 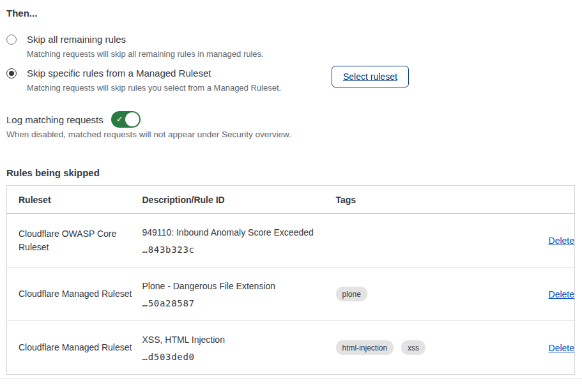 I want to click on rule-description-cell: Plone - Dangerous File Extension …50a285…, so click(x=239, y=294).